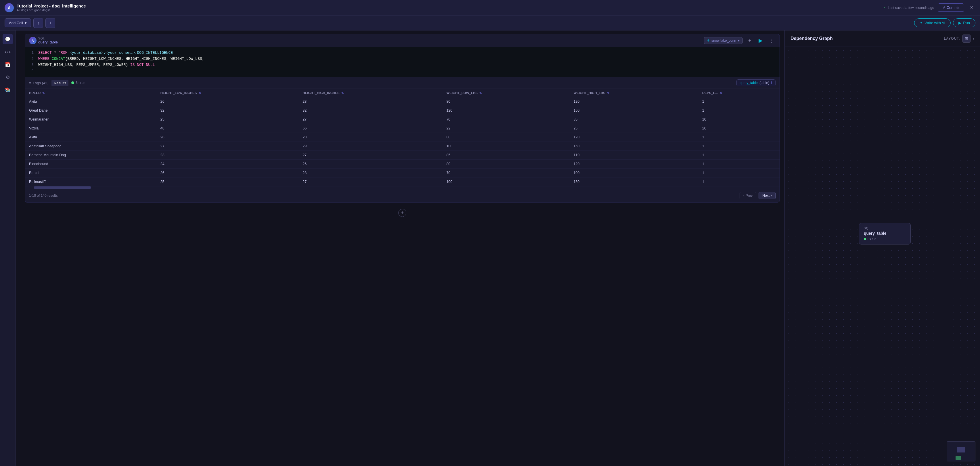 The image size is (980, 466). Describe the element at coordinates (33, 40) in the screenshot. I see `cell-logo: A` at that location.